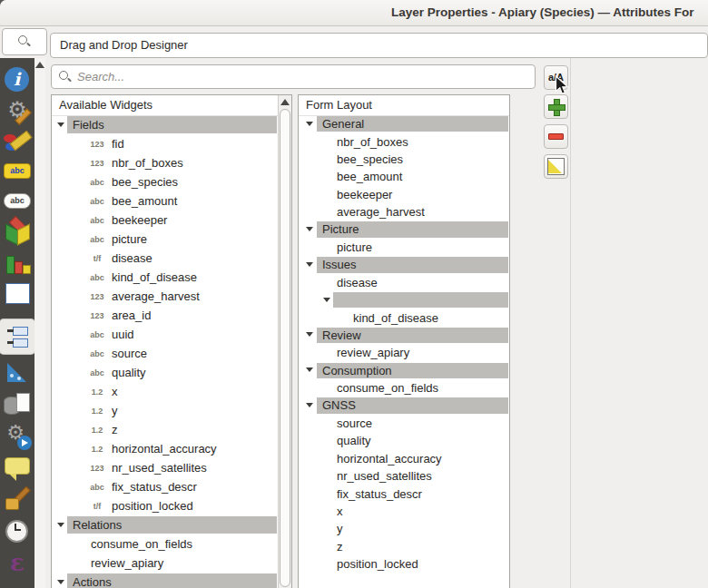 Image resolution: width=708 pixels, height=588 pixels. I want to click on sidebar-page-chart-bars-icon, so click(17, 262).